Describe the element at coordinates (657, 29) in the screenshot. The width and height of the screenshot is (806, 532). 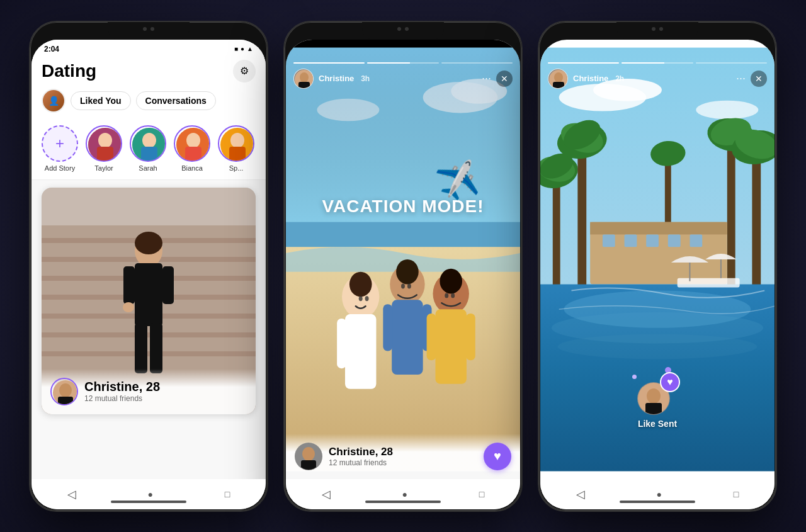
I see `phone-3-camera` at that location.